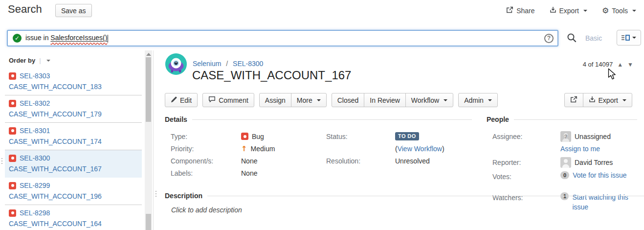 The height and width of the screenshot is (230, 644). Describe the element at coordinates (478, 100) in the screenshot. I see `admin-menu-button: Admin` at that location.